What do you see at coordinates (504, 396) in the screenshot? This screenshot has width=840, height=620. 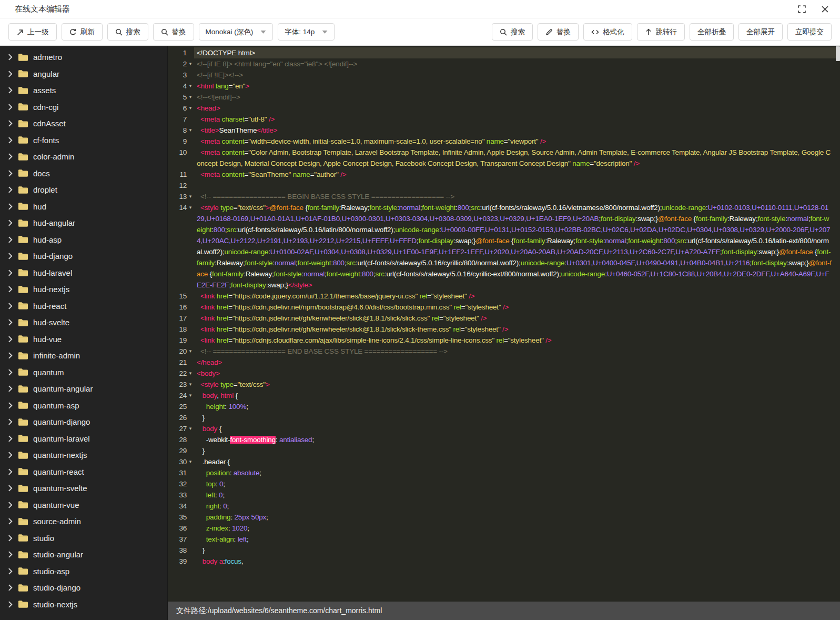 I see `code-line: 24▾ body, html {` at bounding box center [504, 396].